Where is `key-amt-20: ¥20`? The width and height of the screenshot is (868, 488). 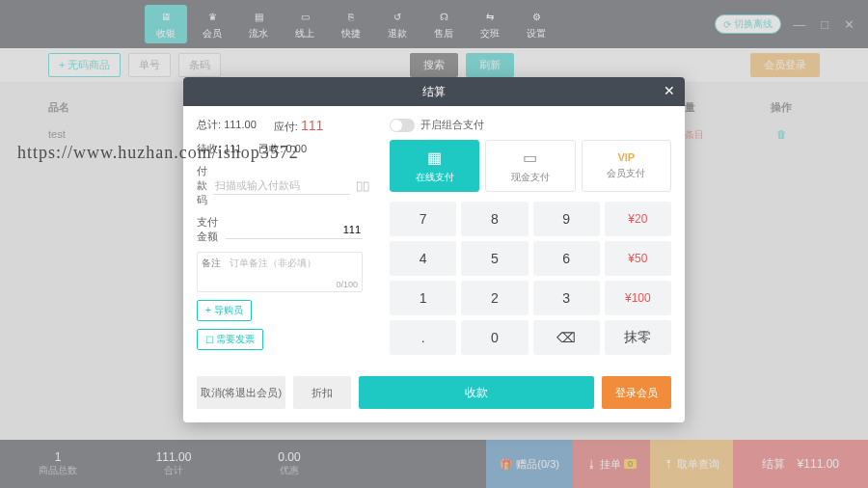 key-amt-20: ¥20 is located at coordinates (638, 219).